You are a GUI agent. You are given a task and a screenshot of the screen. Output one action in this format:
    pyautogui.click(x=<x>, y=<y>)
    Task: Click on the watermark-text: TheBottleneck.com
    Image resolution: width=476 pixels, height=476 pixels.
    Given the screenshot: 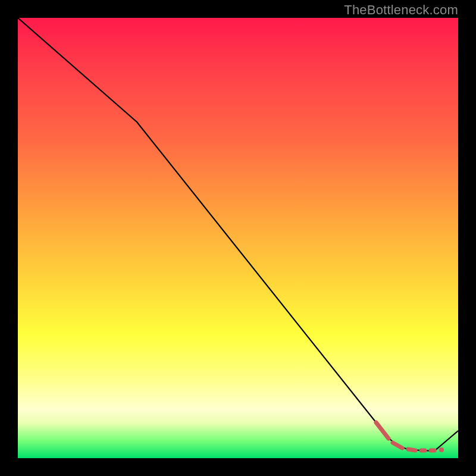 What is the action you would take?
    pyautogui.click(x=401, y=10)
    